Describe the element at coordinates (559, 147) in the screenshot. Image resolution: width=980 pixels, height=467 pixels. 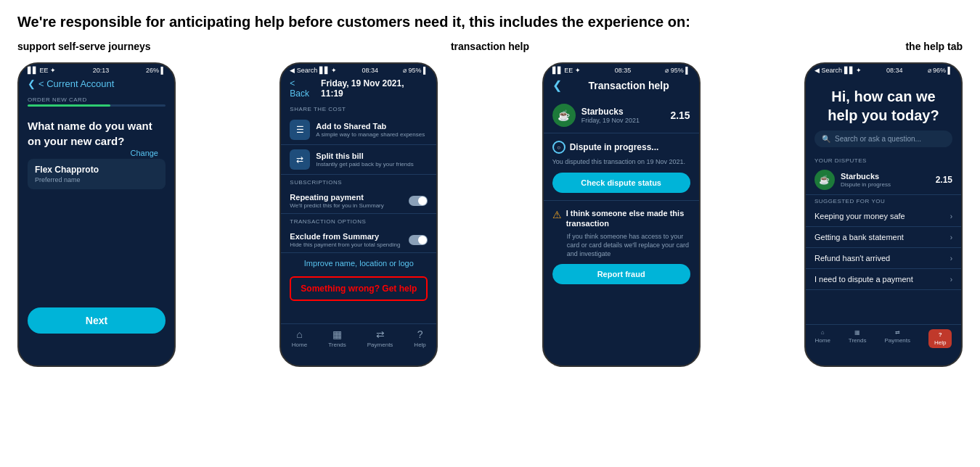
I see `phone3-dispute-status-icon: ○` at that location.